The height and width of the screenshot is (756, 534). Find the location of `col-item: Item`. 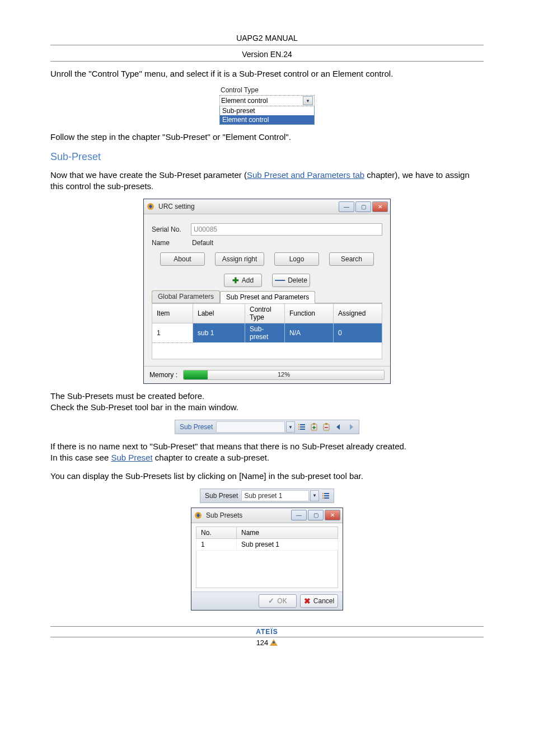

col-item: Item is located at coordinates (172, 313).